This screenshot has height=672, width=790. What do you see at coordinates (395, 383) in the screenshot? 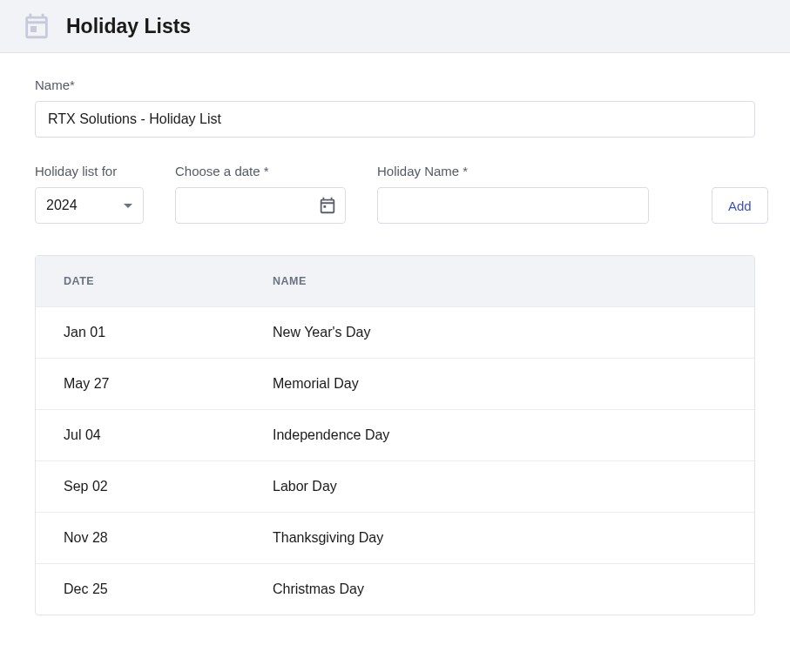
I see `table-row: May 27Memorial Day` at bounding box center [395, 383].